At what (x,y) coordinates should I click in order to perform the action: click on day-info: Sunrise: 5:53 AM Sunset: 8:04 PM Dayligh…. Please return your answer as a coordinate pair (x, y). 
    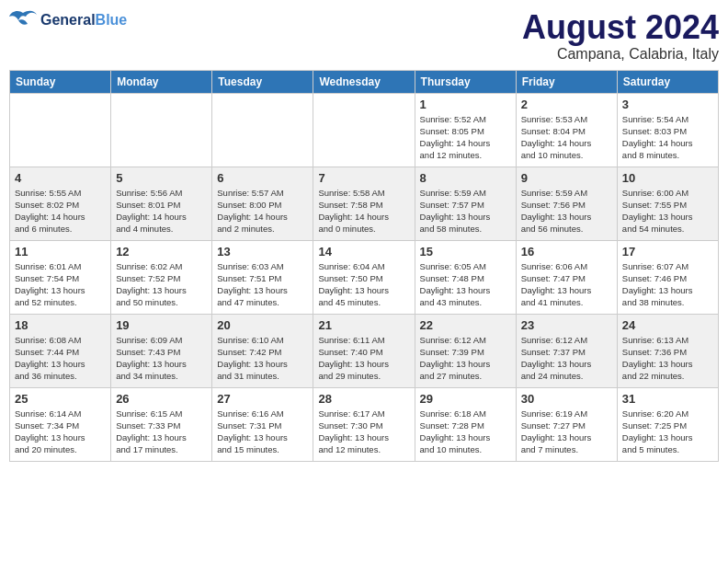
    Looking at the image, I should click on (566, 138).